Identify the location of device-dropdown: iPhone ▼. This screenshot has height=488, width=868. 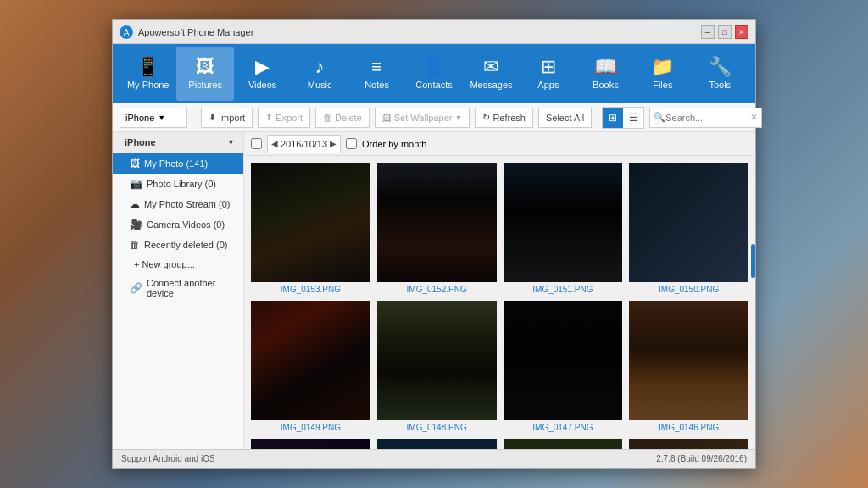
(153, 118).